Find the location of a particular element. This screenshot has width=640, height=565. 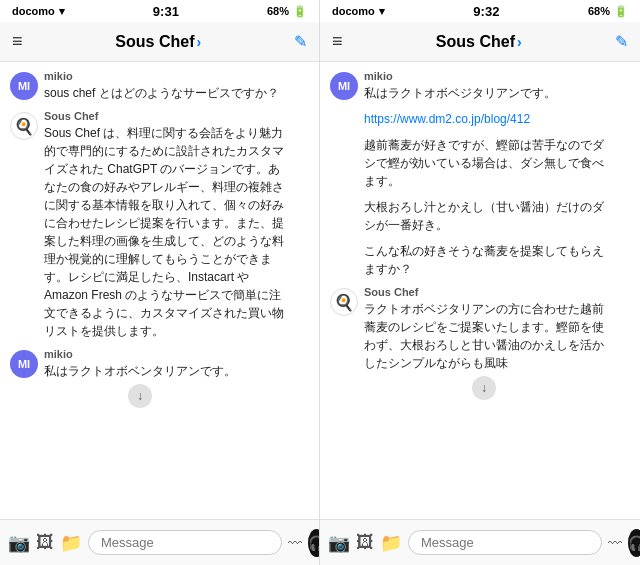

message-bubble: 越前蕎麦が好きですが、鰹節は苦手なのでダシで鰹が効いている場合は、ダシ無しで食べ… is located at coordinates (484, 163).